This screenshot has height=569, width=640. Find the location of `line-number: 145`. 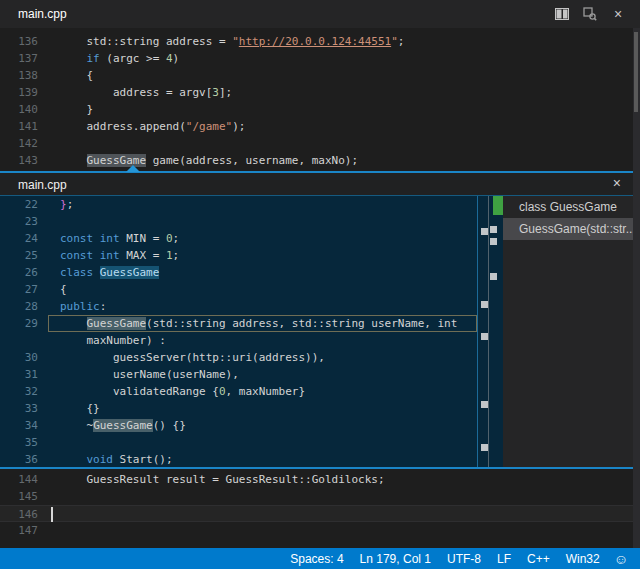

line-number: 145 is located at coordinates (24, 496).